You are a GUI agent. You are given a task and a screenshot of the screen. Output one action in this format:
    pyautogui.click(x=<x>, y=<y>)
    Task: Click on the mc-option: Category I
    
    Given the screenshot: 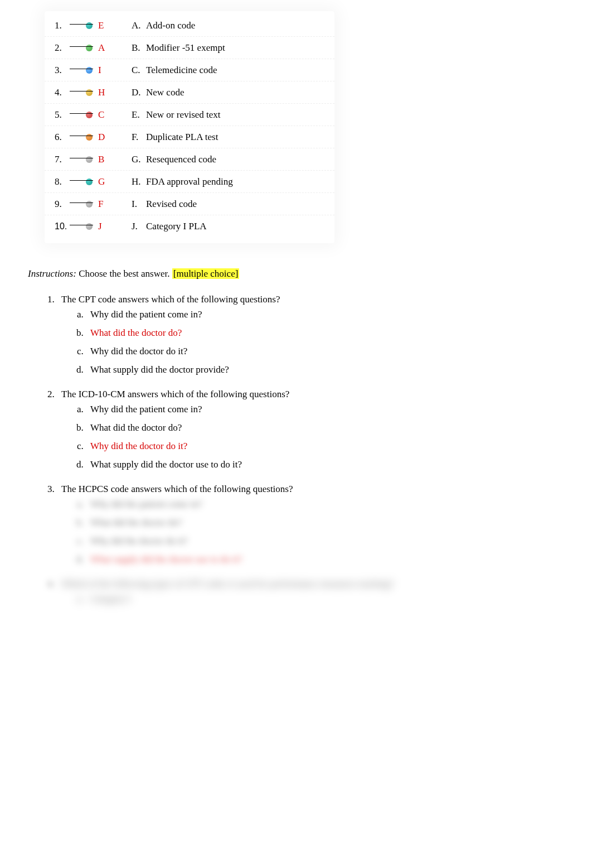 What is the action you would take?
    pyautogui.click(x=325, y=599)
    